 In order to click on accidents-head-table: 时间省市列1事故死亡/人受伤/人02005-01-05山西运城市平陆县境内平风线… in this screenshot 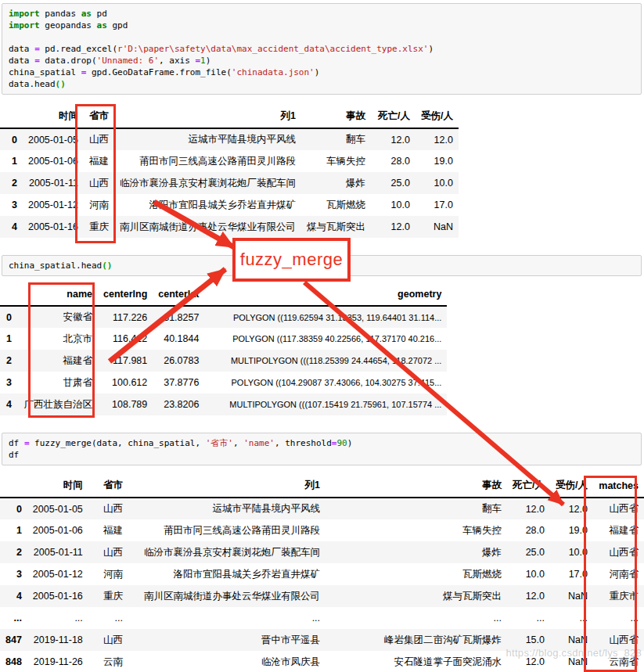, I will do `click(229, 171)`.